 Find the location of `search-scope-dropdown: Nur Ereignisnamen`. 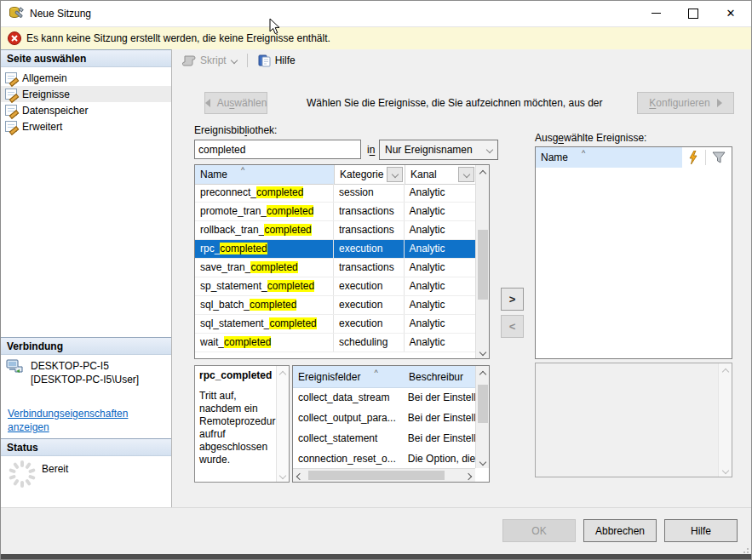

search-scope-dropdown: Nur Ereignisnamen is located at coordinates (439, 150).